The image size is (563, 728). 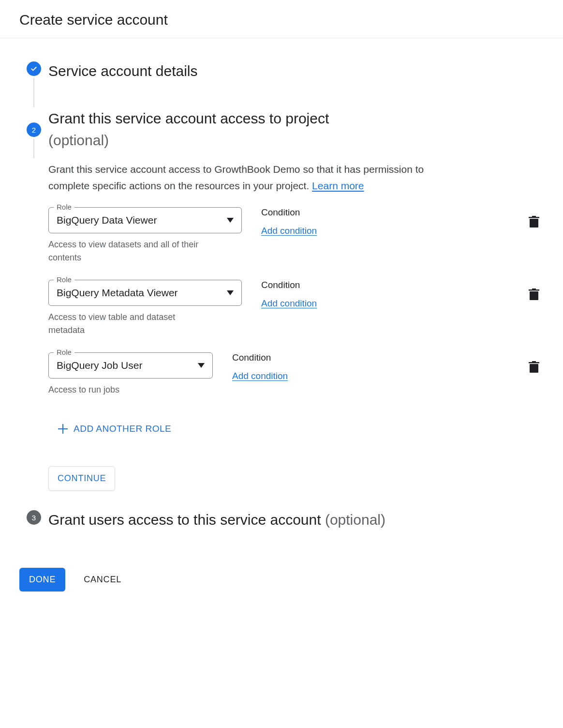 I want to click on plus-icon, so click(x=63, y=429).